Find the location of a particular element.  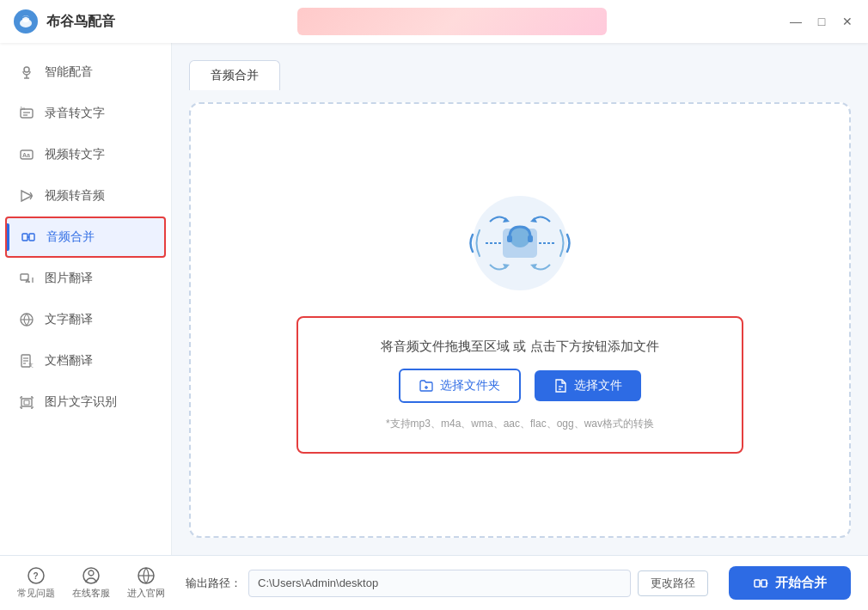

sidebar-item-audio-merge: 音频合并 is located at coordinates (86, 237).